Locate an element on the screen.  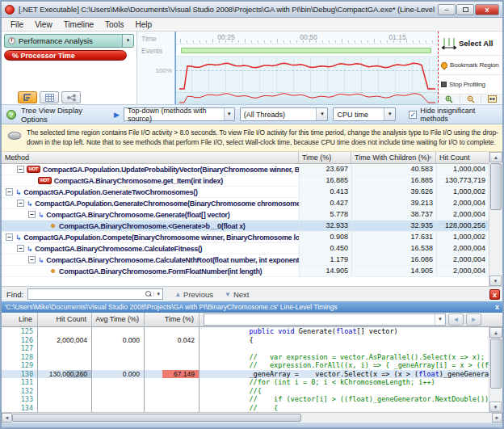
table-row: −↳CompactGA.BinaryChromosome.Generate(fl… is located at coordinates (252, 215).